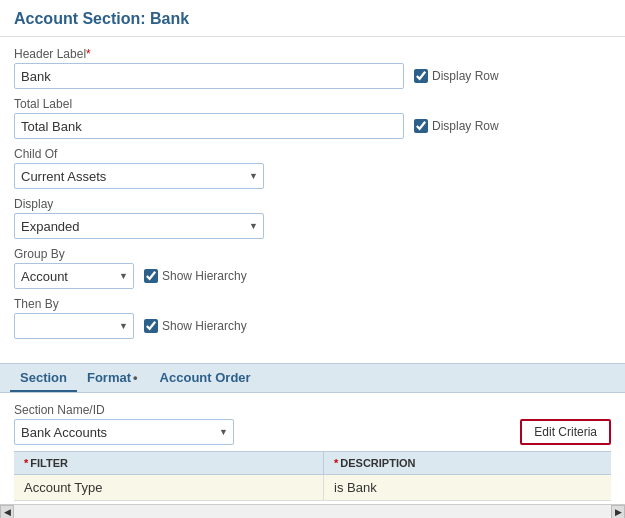 The height and width of the screenshot is (518, 625). Describe the element at coordinates (209, 76) in the screenshot. I see `header-label-input` at that location.